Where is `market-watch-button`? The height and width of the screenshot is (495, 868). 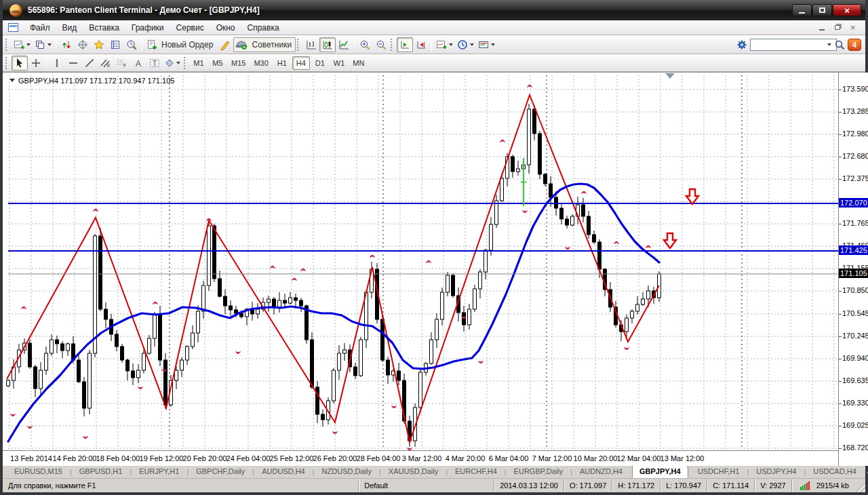
market-watch-button is located at coordinates (66, 45).